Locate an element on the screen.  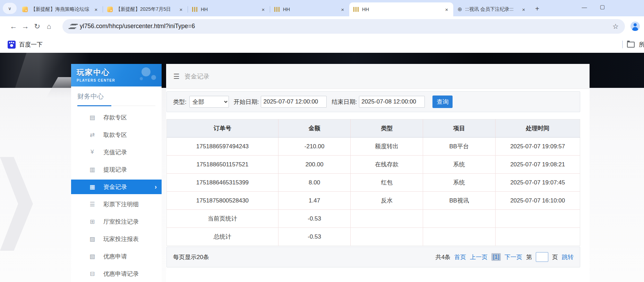
start-date-label: 开始日期: is located at coordinates (246, 102).